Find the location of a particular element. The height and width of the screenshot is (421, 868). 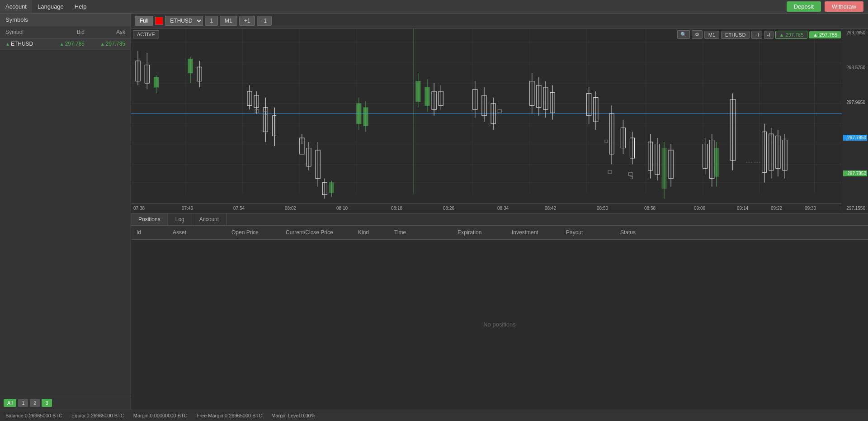

plus1-button: +1 is located at coordinates (247, 21).